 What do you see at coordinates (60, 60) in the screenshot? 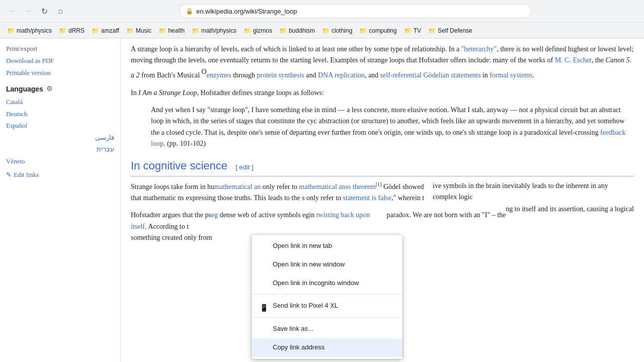
I see `print-export-section: Print/export Download as PDF Printable v…` at bounding box center [60, 60].